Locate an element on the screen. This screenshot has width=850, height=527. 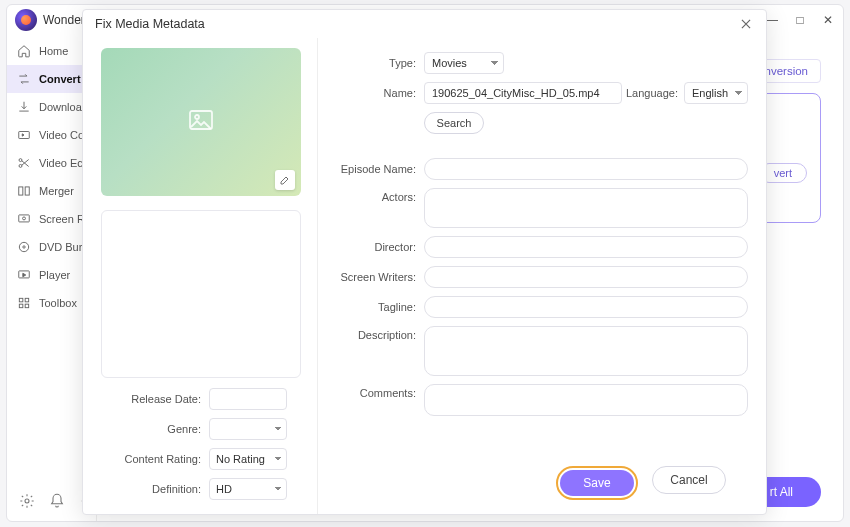
modal-header: Fix Media Metadata is located at coordinates (424, 24).